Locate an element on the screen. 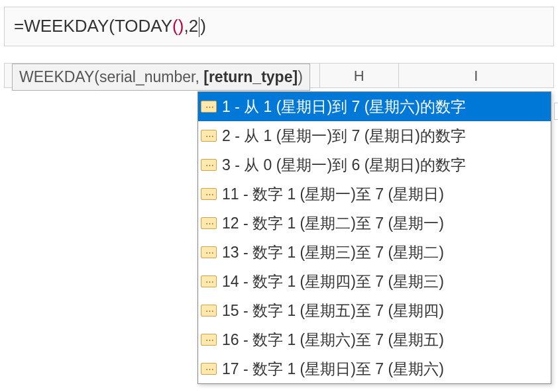  column-header-i: I is located at coordinates (476, 75).